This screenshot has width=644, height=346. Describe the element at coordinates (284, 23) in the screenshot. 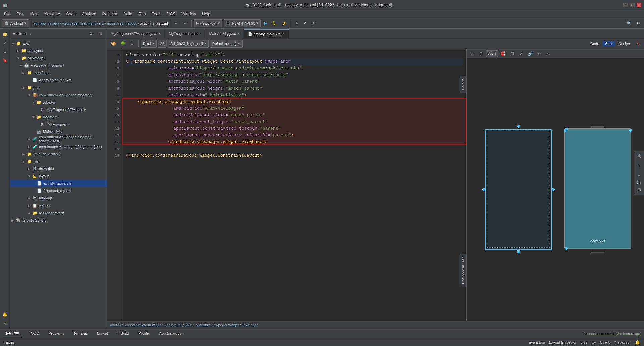

I see `profile-button: ⚡` at that location.